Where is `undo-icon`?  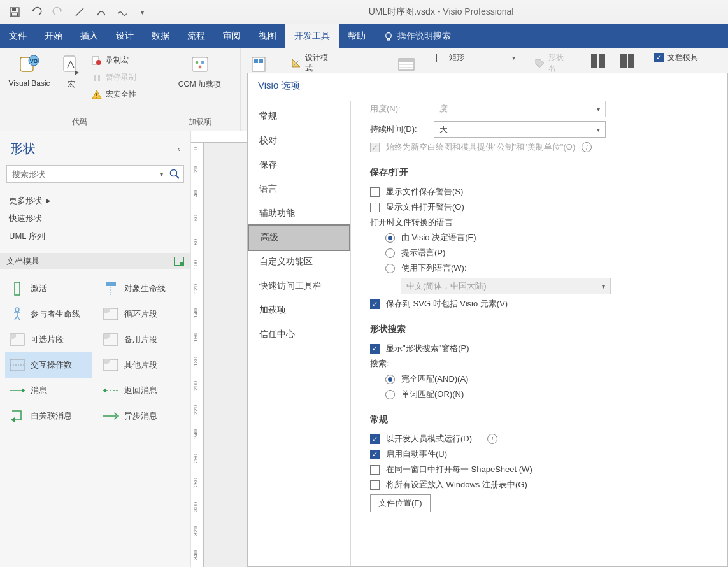
undo-icon is located at coordinates (36, 12).